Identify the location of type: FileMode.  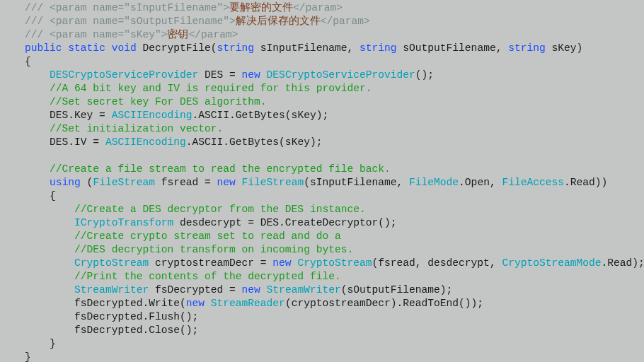
(434, 182).